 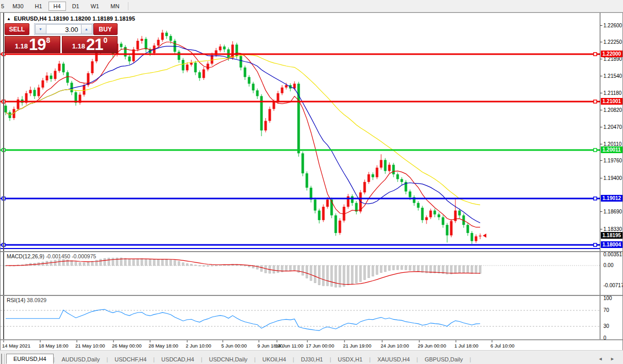 What do you see at coordinates (80, 359) in the screenshot?
I see `symbol-tab-AUDUSD-Daily: AUDUSD,Daily` at bounding box center [80, 359].